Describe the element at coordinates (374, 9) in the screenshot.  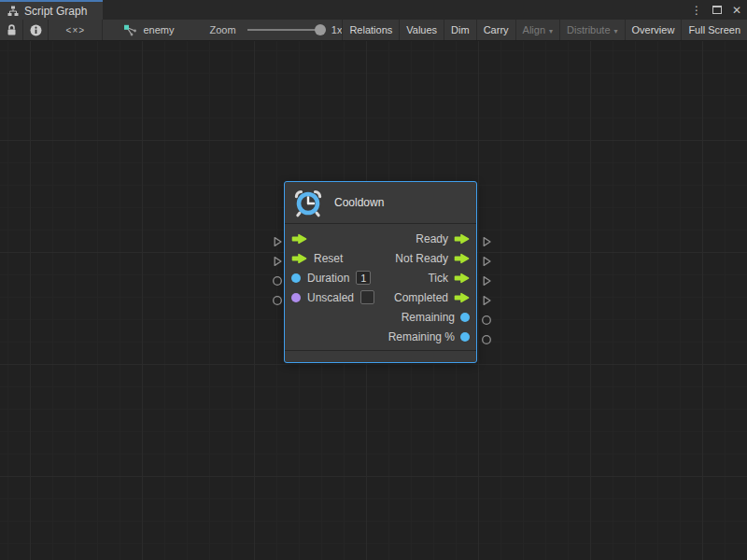
I see `title-bar: Script Graph ⋮ ✕` at that location.